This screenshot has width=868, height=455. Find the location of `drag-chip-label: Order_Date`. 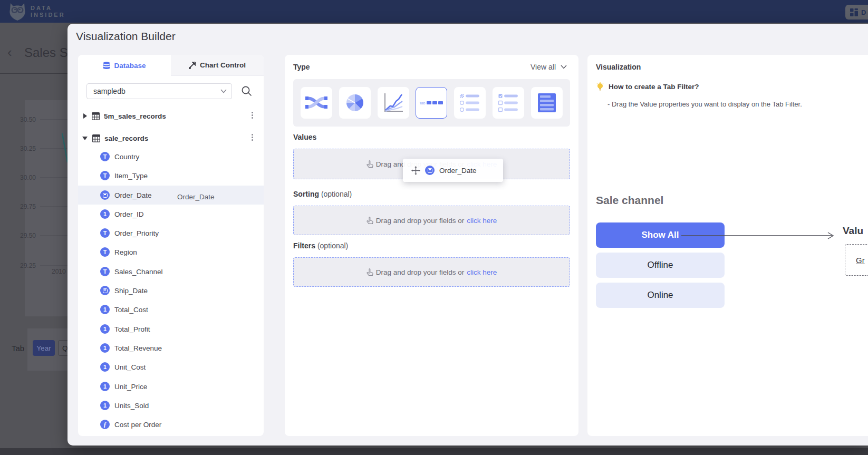

drag-chip-label: Order_Date is located at coordinates (458, 171).